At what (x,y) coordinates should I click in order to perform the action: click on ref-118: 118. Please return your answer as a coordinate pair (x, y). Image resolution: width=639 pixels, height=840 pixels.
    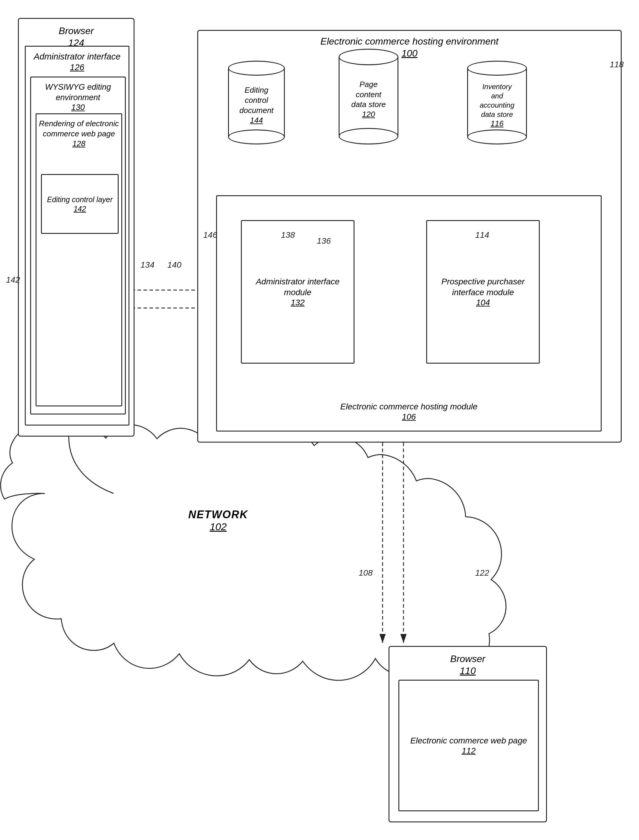
    Looking at the image, I should click on (617, 65).